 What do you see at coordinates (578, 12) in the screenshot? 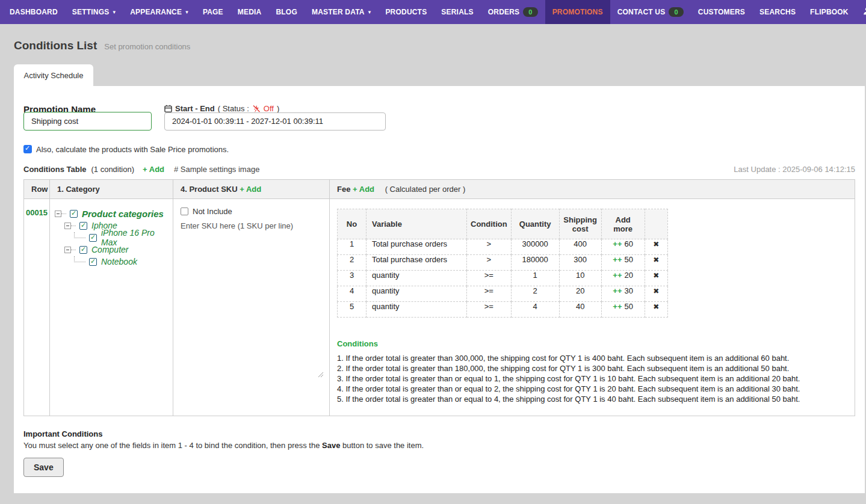
I see `nav-item-label: PROMOTIONS` at bounding box center [578, 12].